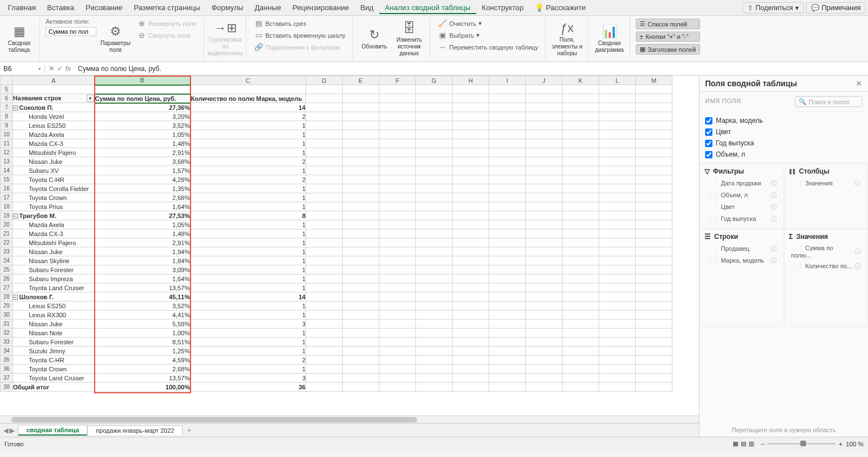 This screenshot has height=457, width=868. What do you see at coordinates (189, 431) in the screenshot?
I see `add-sheet-button: +` at bounding box center [189, 431].